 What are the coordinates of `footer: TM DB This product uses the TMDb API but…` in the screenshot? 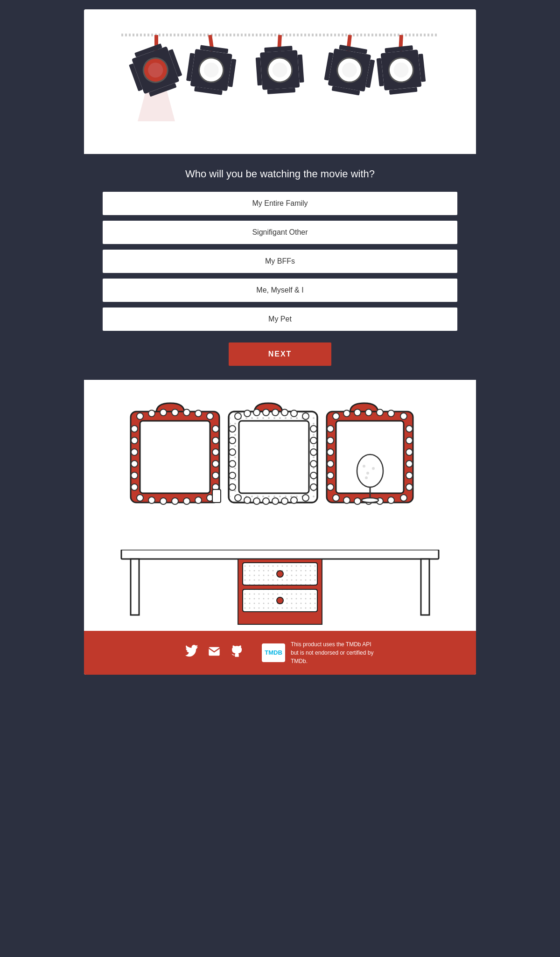 It's located at (280, 653).